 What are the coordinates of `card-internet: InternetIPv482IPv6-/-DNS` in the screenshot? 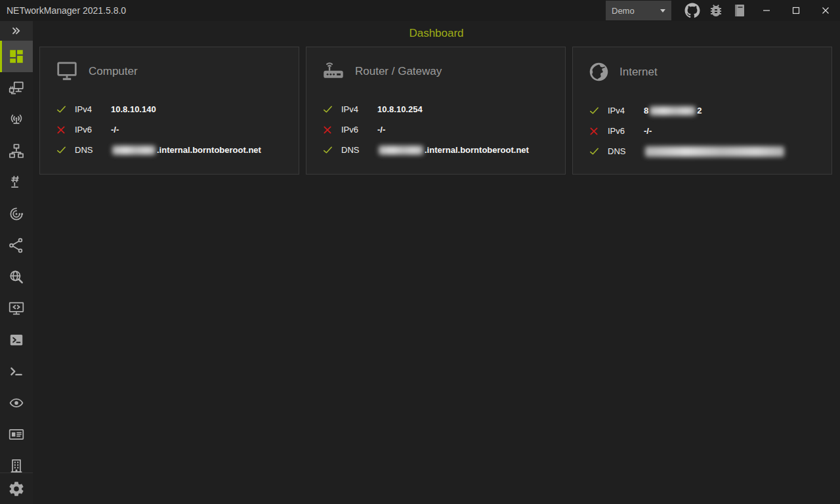 It's located at (702, 110).